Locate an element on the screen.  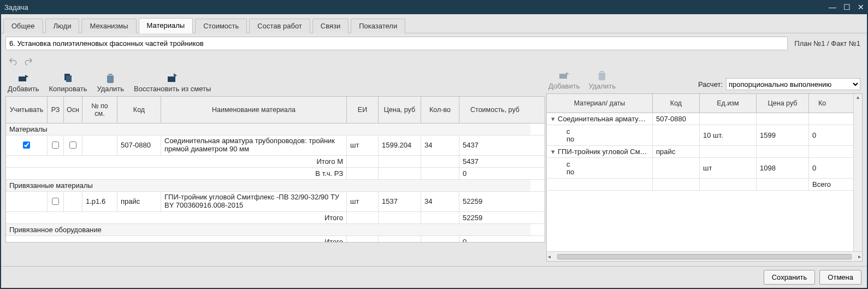
consider-checkbox is located at coordinates (26, 145).